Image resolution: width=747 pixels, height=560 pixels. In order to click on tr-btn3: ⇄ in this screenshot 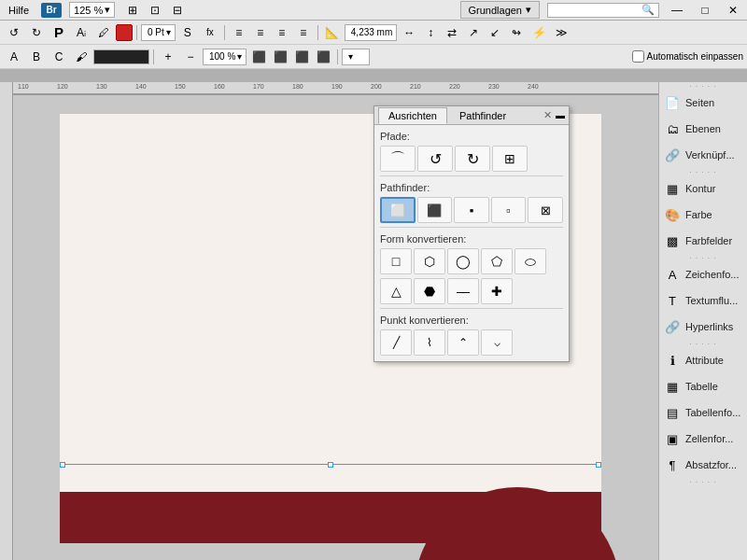, I will do `click(452, 33)`.